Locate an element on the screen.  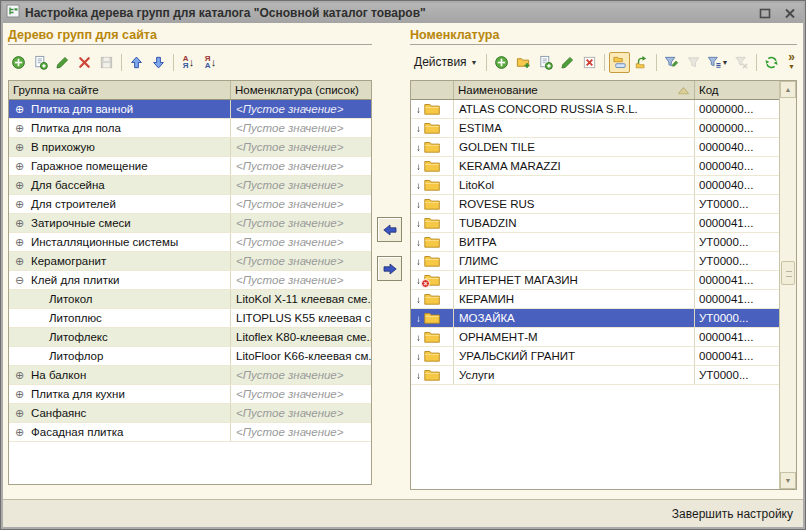
list-row: ↓ × ГЛИМС УТ0000... is located at coordinates (595, 262).